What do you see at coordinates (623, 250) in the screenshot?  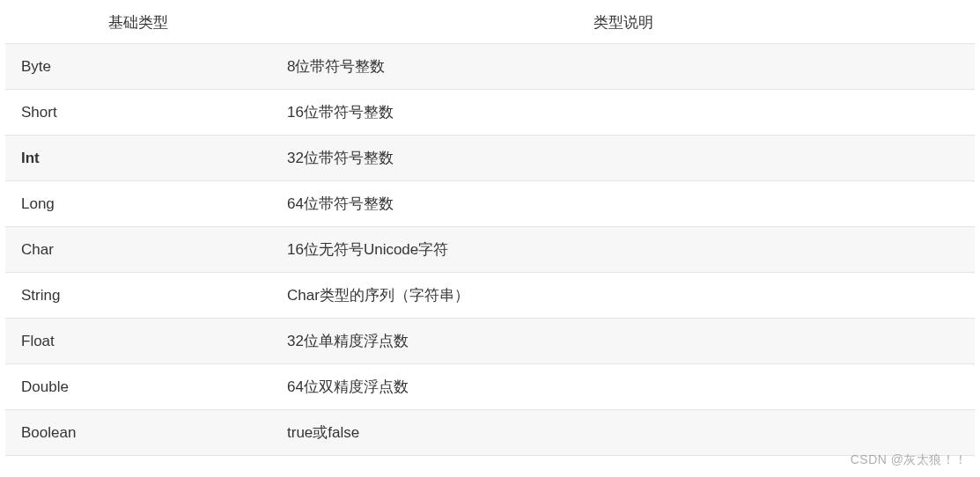 I see `cell-description: 16位无符号Unicode字符` at bounding box center [623, 250].